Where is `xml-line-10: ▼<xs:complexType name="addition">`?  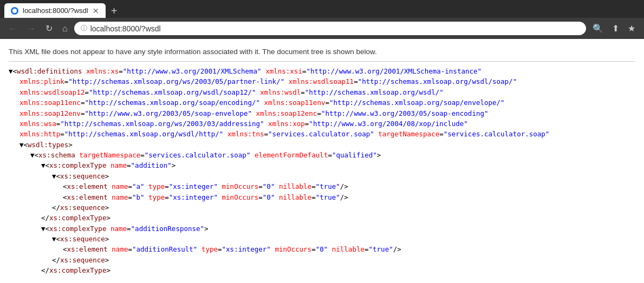
xml-line-10: ▼<xs:complexType name="addition"> is located at coordinates (322, 166).